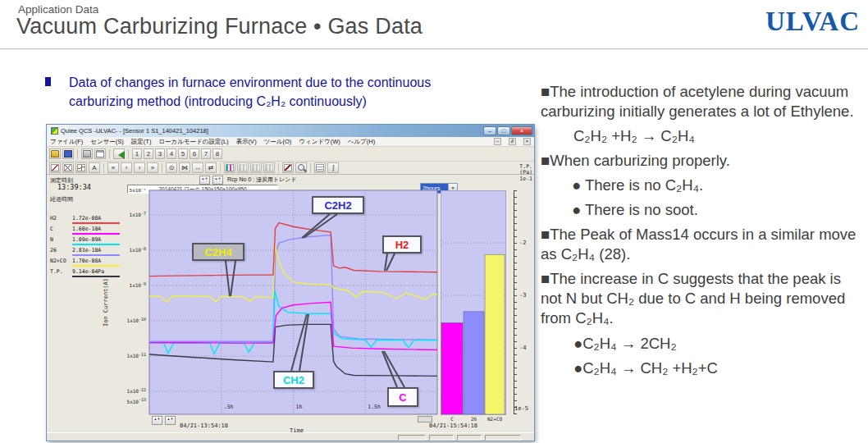 This screenshot has height=443, width=868. What do you see at coordinates (512, 141) in the screenshot?
I see `mdi-restore-button: ∂` at bounding box center [512, 141].